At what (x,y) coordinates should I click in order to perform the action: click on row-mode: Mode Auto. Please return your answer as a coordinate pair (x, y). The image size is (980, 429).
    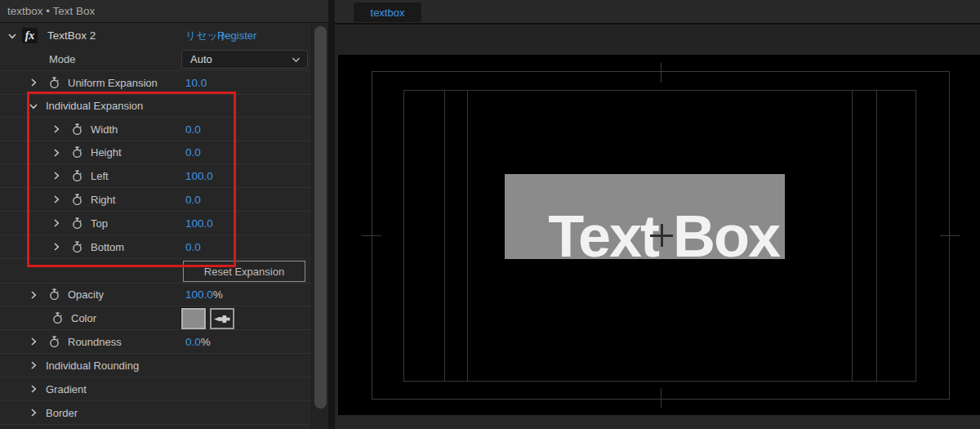
    Looking at the image, I should click on (155, 59).